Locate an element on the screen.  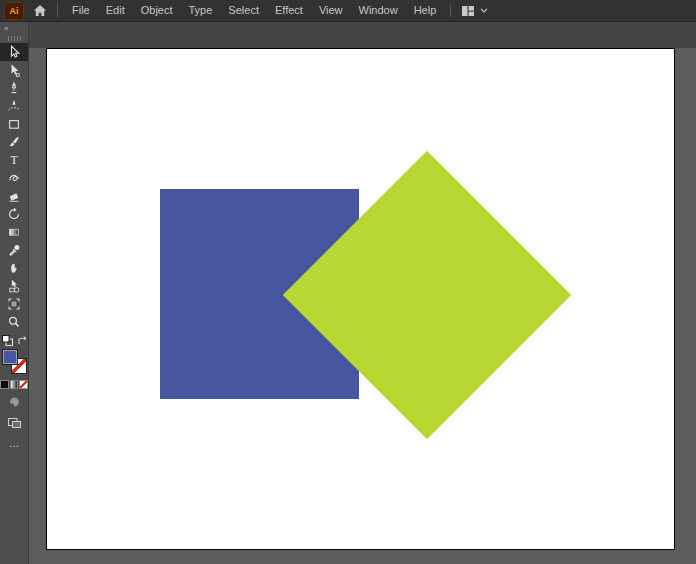
eraser-tool is located at coordinates (14, 196).